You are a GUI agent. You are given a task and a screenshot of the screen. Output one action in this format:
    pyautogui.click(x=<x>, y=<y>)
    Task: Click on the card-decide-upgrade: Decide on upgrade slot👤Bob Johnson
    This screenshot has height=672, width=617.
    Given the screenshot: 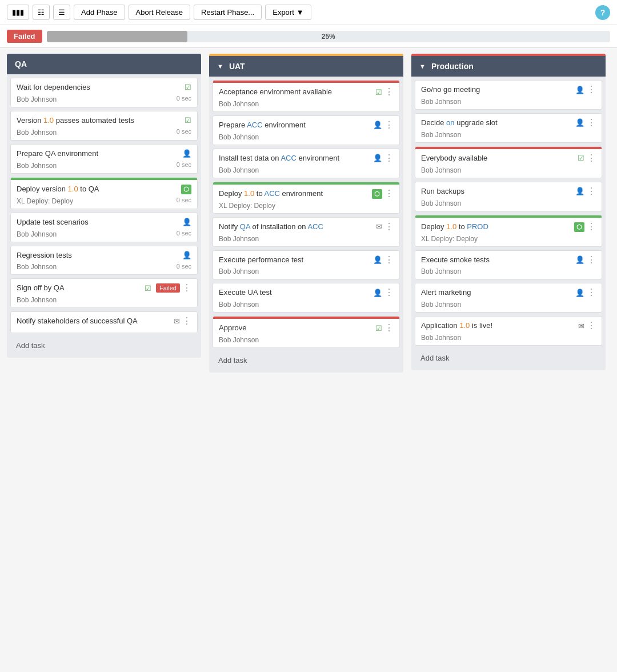 What is the action you would take?
    pyautogui.click(x=508, y=128)
    